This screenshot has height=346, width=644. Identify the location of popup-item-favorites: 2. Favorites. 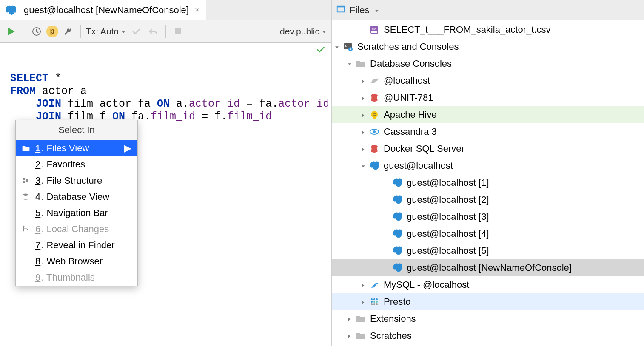
(77, 164).